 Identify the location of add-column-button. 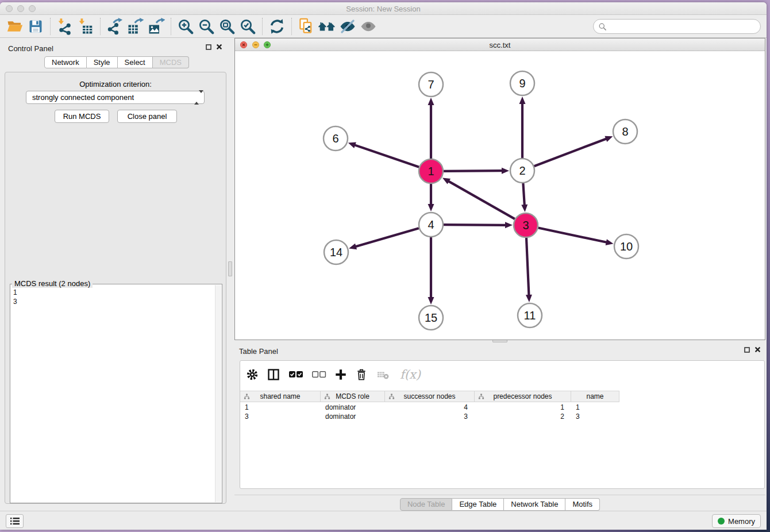
(341, 375).